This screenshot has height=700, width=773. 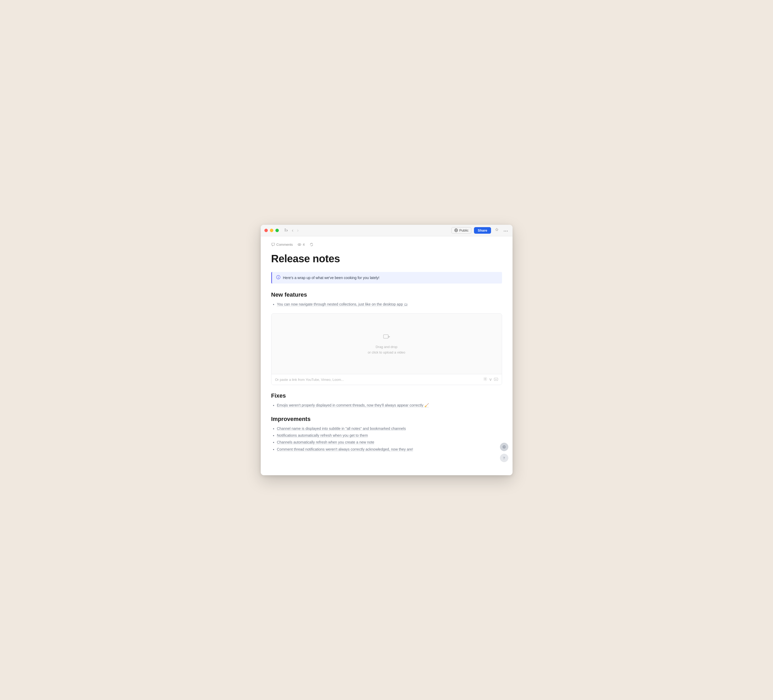 What do you see at coordinates (390, 435) in the screenshot?
I see `list-item: Notifications automatically refresh when…` at bounding box center [390, 435].